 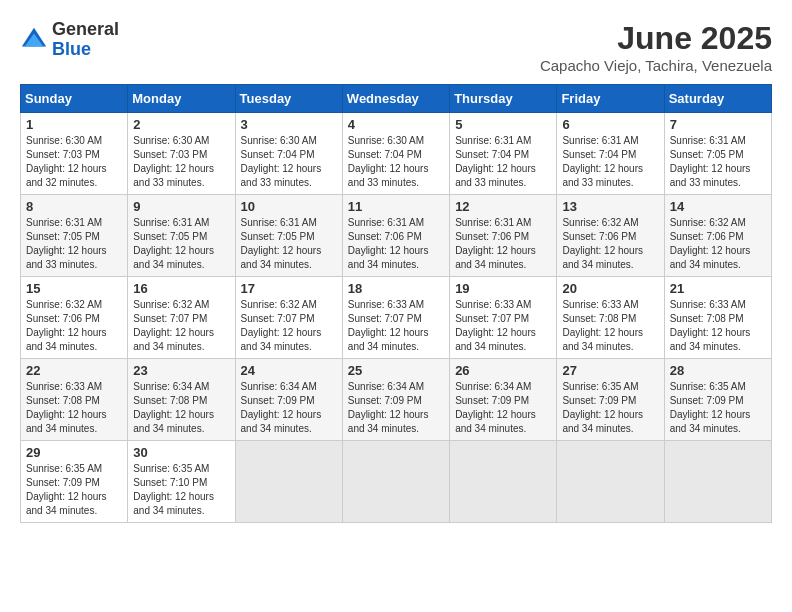 I want to click on header-saturday: Saturday, so click(x=718, y=99).